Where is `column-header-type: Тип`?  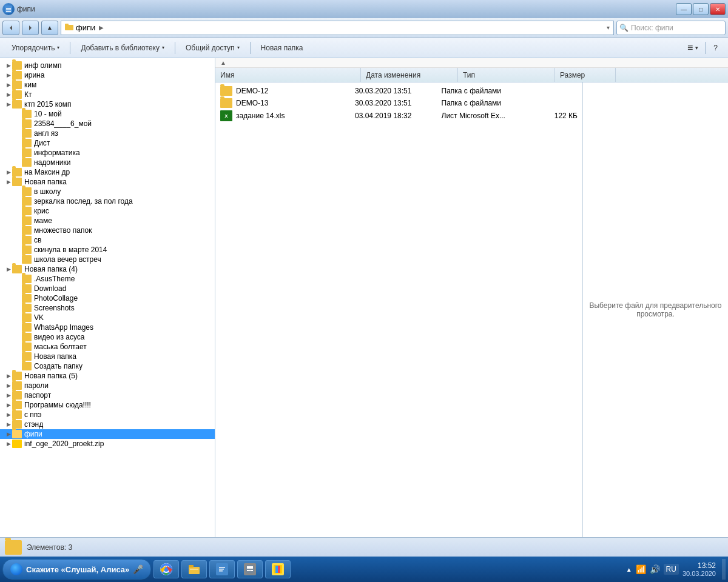
column-header-type: Тип is located at coordinates (507, 75).